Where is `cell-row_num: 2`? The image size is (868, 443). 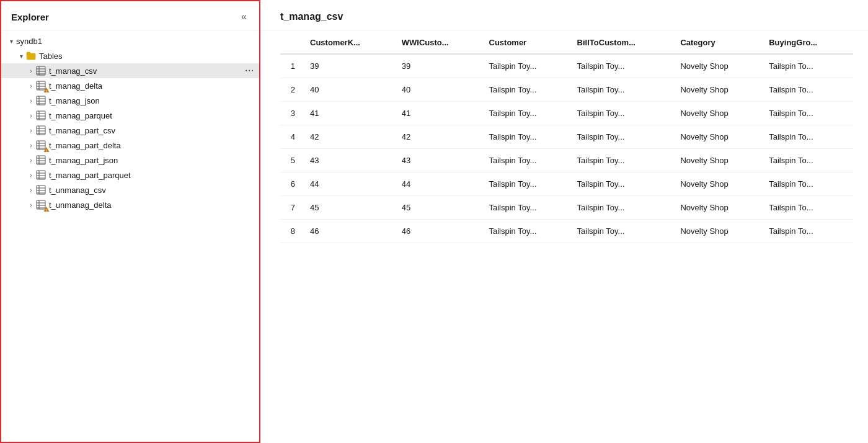 cell-row_num: 2 is located at coordinates (293, 90).